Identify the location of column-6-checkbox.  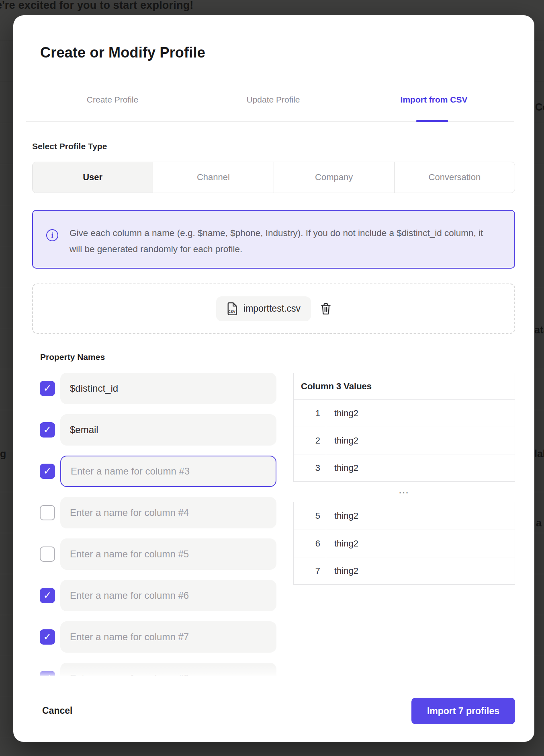
(47, 596).